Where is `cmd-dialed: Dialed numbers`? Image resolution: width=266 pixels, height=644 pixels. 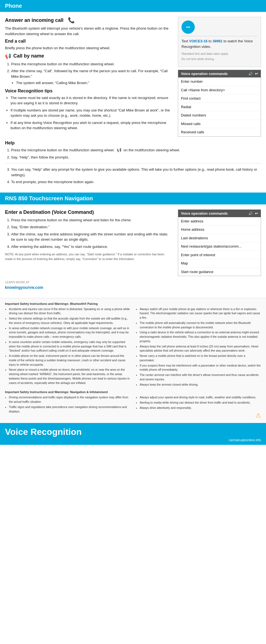
cmd-dialed: Dialed numbers is located at coordinates (219, 116).